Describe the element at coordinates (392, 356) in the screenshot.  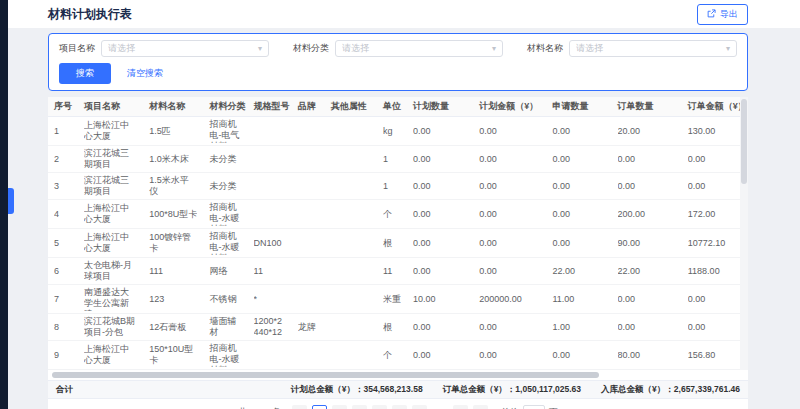
I see `cell-unit: 个` at that location.